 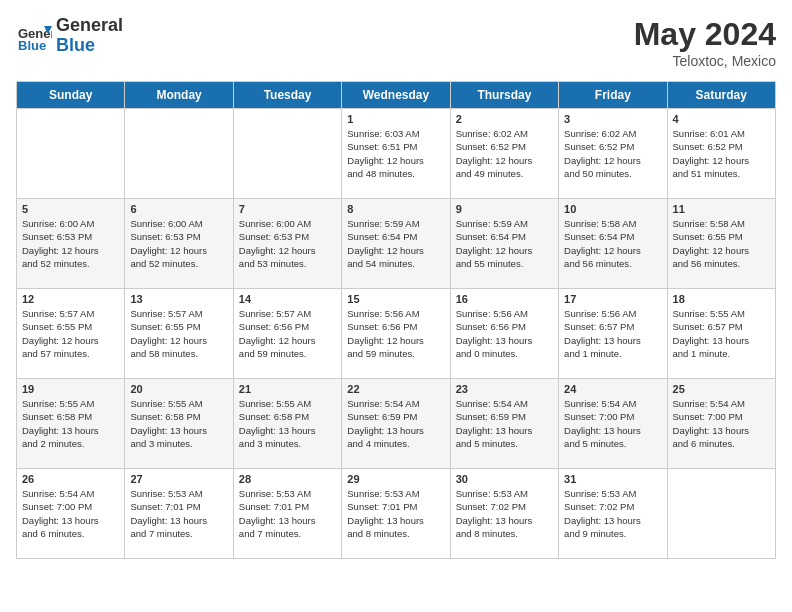 I want to click on day-header-thursday: Thursday, so click(x=504, y=96).